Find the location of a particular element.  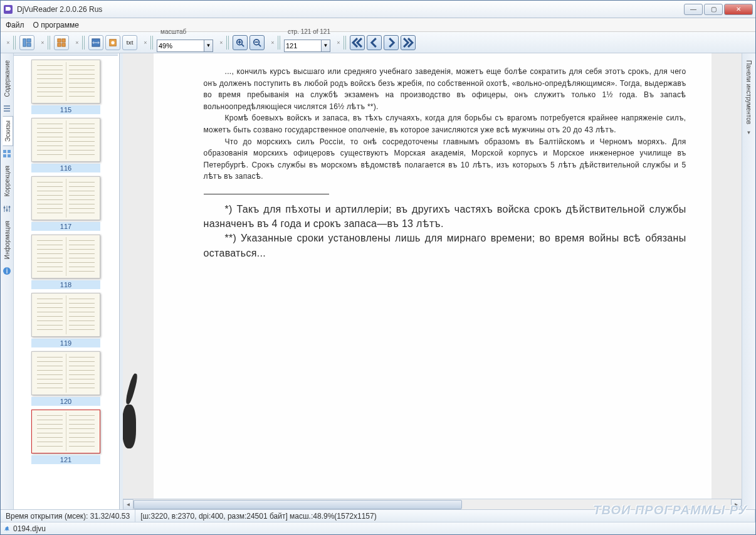

thumbnail-121: 121 is located at coordinates (66, 437).